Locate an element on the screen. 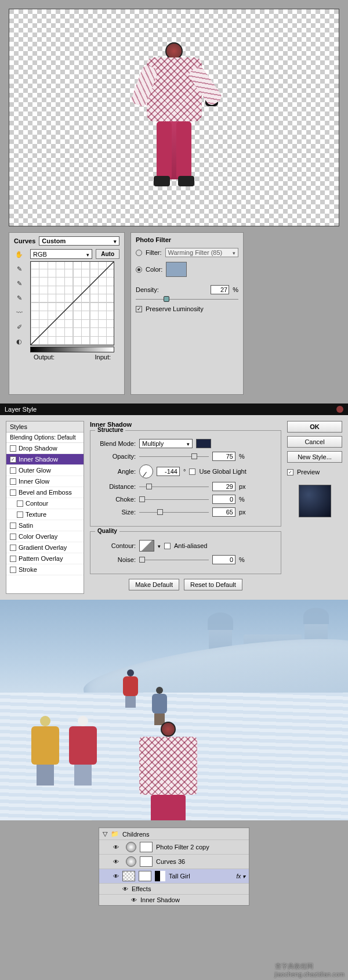 The width and height of the screenshot is (348, 980). collapse-icon: ▽ is located at coordinates (105, 834).